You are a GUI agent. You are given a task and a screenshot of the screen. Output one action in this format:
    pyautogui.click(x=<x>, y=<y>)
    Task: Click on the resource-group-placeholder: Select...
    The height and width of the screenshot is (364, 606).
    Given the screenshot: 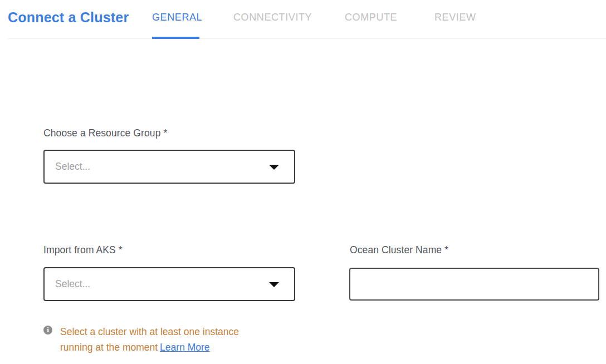 What is the action you would take?
    pyautogui.click(x=67, y=167)
    